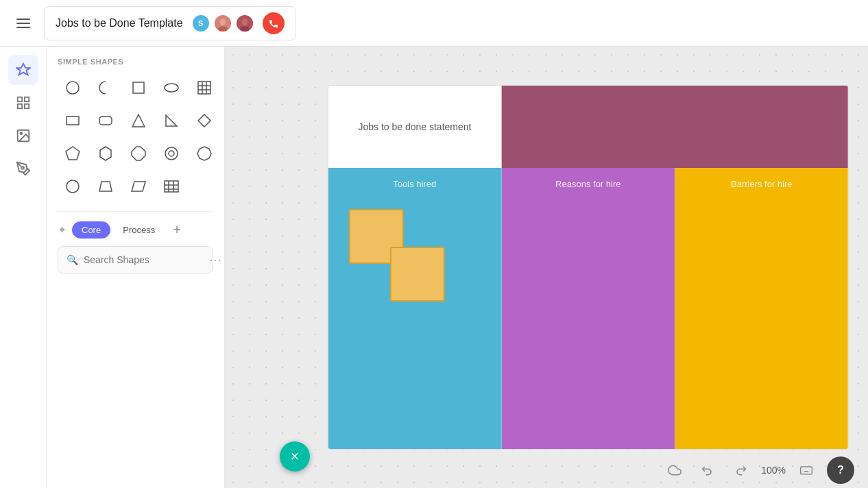  What do you see at coordinates (806, 470) in the screenshot?
I see `keyboard-button` at bounding box center [806, 470].